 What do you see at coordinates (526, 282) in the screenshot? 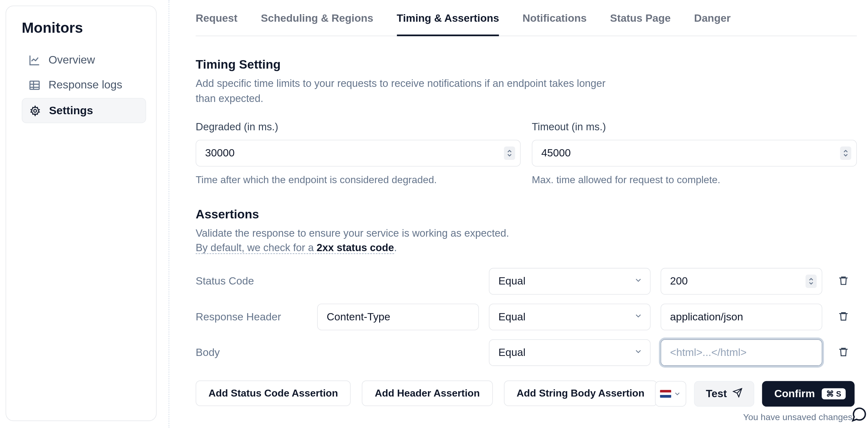
I see `assert-row-status: Status Code` at bounding box center [526, 282].